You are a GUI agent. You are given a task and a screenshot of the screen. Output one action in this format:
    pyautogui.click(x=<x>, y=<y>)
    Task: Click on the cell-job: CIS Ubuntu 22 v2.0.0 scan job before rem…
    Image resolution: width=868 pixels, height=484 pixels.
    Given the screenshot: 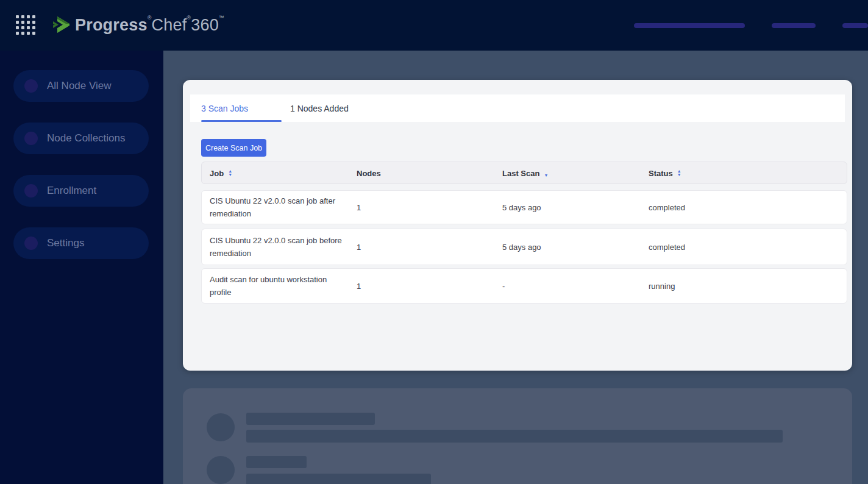 What is the action you would take?
    pyautogui.click(x=279, y=247)
    